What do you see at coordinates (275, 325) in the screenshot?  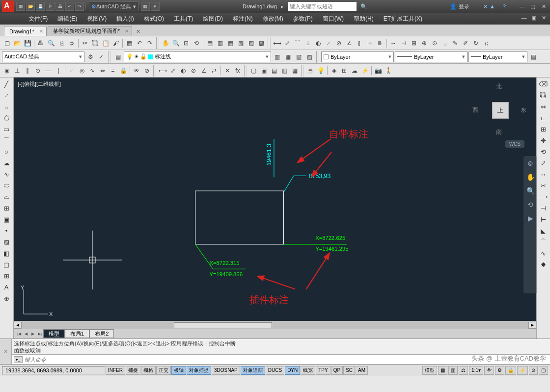 I see `hscrollbar: ◀ ▶` at bounding box center [275, 325].